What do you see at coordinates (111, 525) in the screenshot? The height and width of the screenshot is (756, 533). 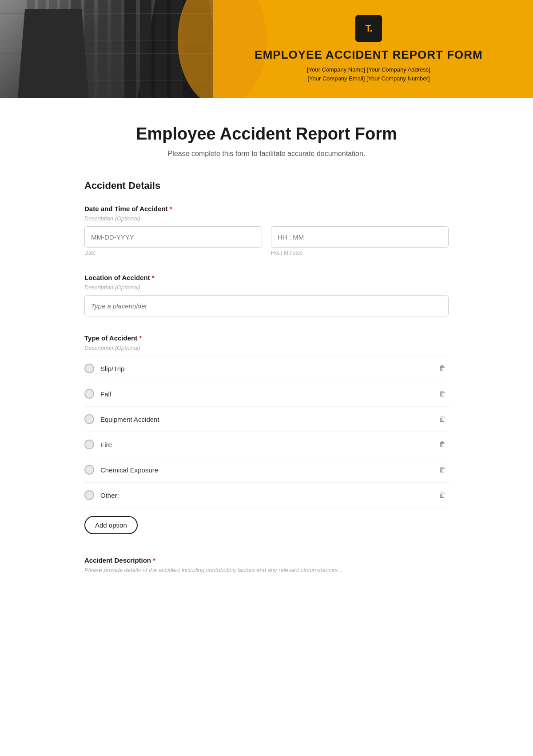 I see `add-option-label: Add option` at bounding box center [111, 525].